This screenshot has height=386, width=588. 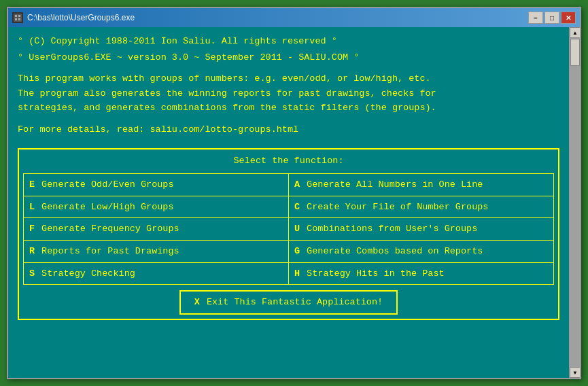 What do you see at coordinates (536, 18) in the screenshot?
I see `minimize-button: −` at bounding box center [536, 18].